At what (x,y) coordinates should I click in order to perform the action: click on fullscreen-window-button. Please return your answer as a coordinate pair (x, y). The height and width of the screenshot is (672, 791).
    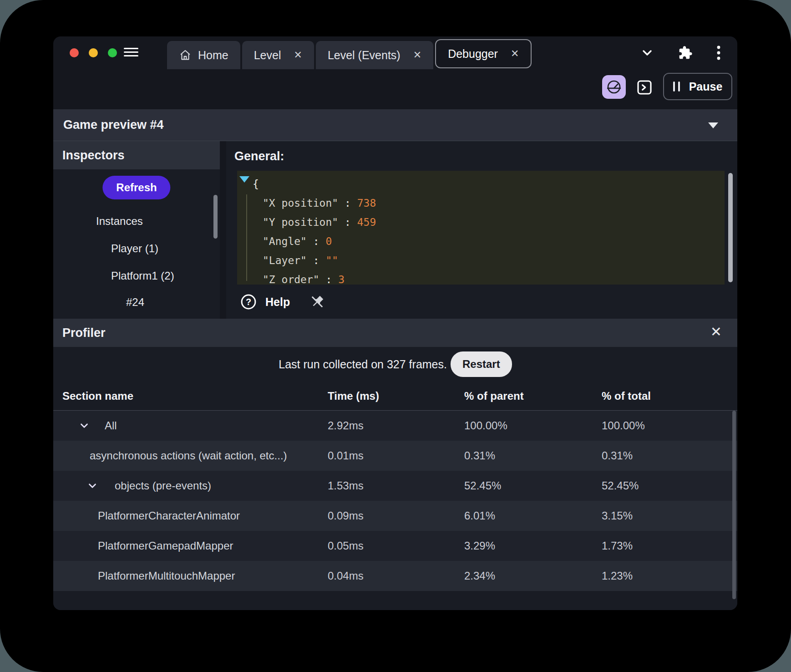
    Looking at the image, I should click on (112, 53).